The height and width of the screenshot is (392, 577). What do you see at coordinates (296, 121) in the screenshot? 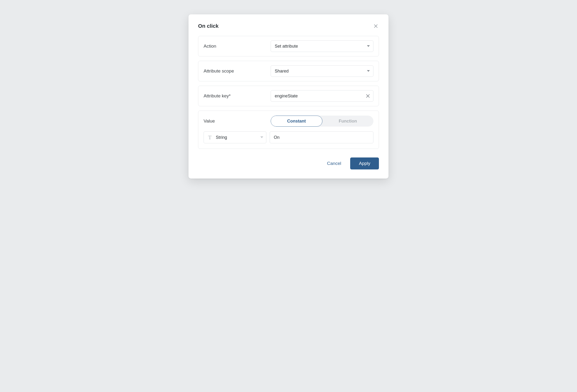
I see `tab-constant: Constant` at bounding box center [296, 121].